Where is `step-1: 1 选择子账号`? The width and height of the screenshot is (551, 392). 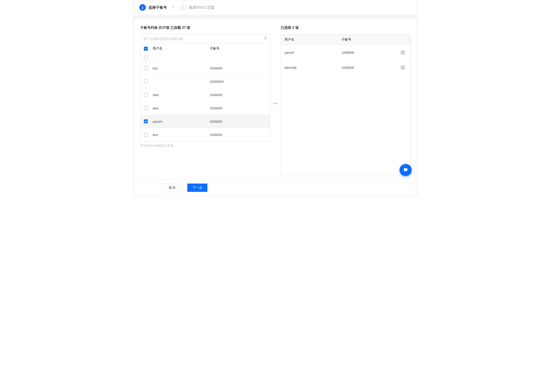 step-1: 1 选择子账号 is located at coordinates (153, 7).